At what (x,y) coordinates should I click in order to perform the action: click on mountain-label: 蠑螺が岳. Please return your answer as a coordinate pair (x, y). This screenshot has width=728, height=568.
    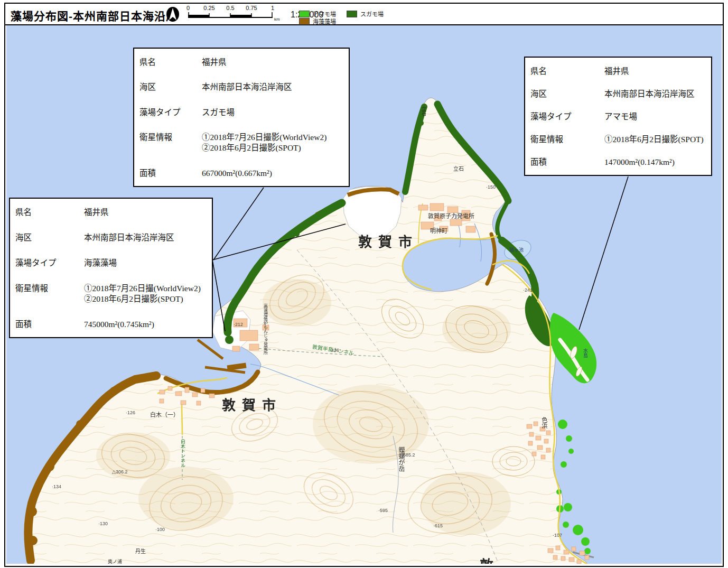
    Looking at the image, I should click on (401, 459).